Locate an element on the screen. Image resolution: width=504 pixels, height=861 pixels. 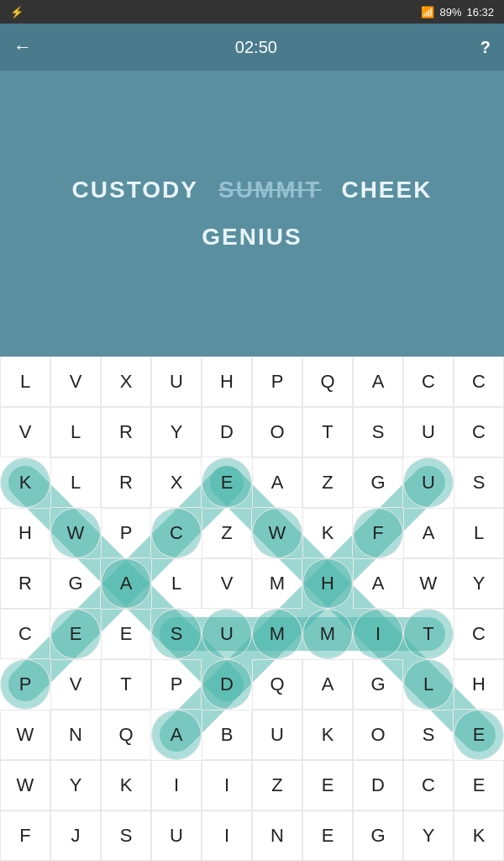
help-button: ? is located at coordinates (486, 47).